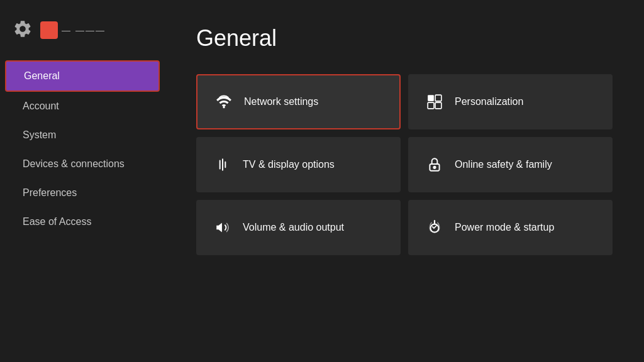 This screenshot has width=644, height=362. I want to click on tile-power-mode: Power mode & startup, so click(511, 228).